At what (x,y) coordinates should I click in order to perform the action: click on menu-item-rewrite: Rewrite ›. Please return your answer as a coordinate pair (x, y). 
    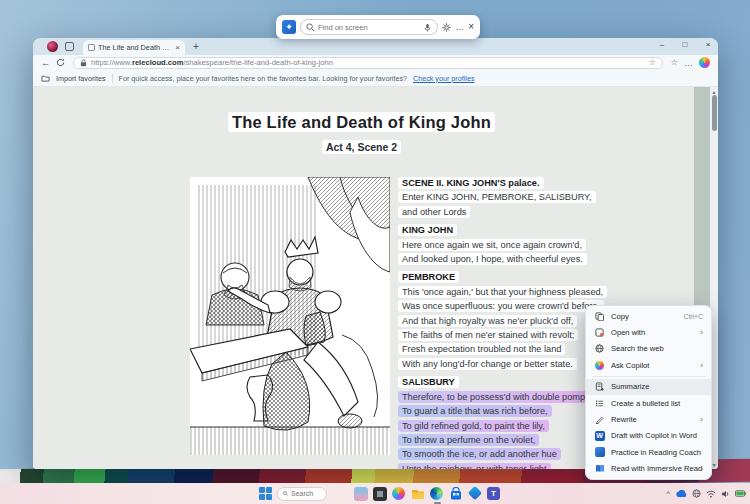
    Looking at the image, I should click on (648, 419).